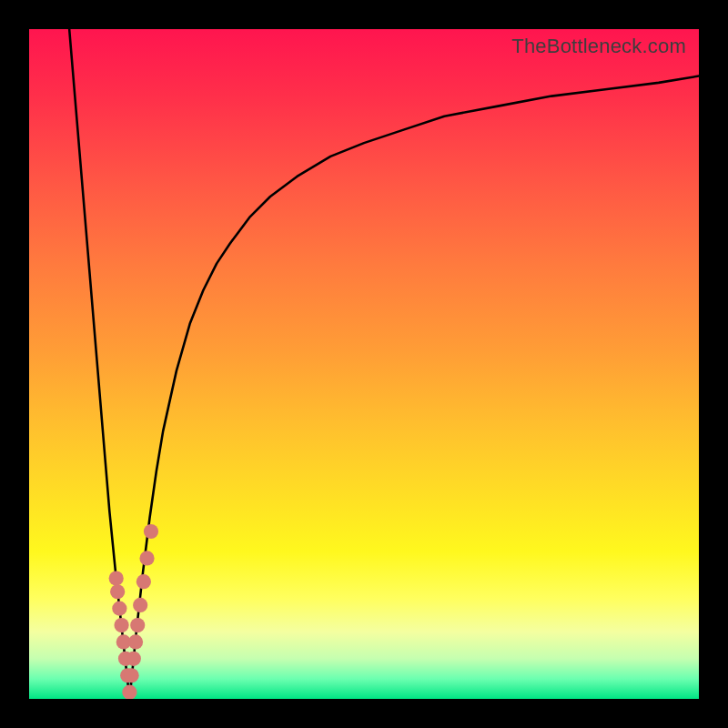 Image resolution: width=728 pixels, height=728 pixels. What do you see at coordinates (134, 612) in the screenshot?
I see `highlight-cluster` at bounding box center [134, 612].